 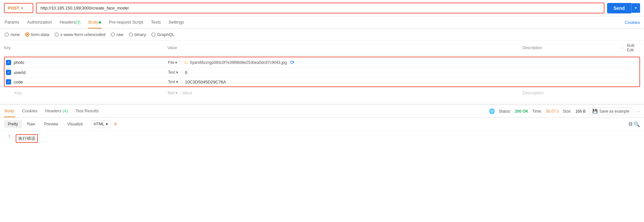 What do you see at coordinates (631, 124) in the screenshot?
I see `copy-button: ⧉` at bounding box center [631, 124].